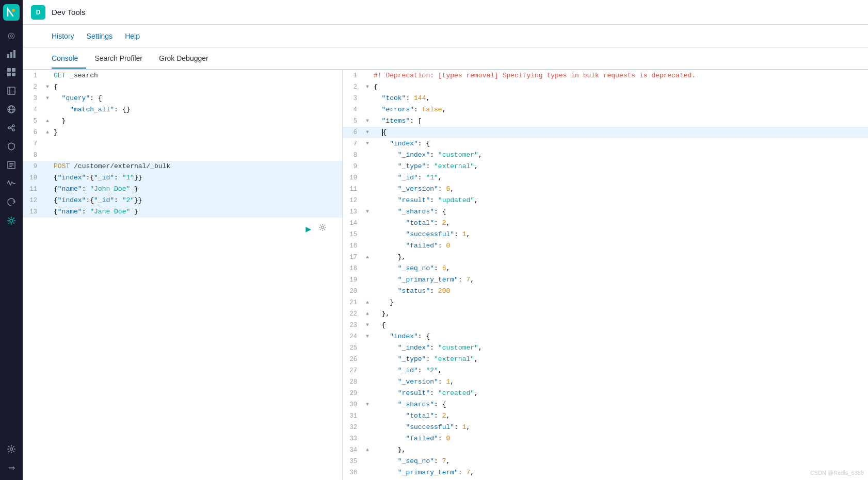 This screenshot has height=480, width=868. What do you see at coordinates (100, 36) in the screenshot?
I see `nav-settings: Settings` at bounding box center [100, 36].